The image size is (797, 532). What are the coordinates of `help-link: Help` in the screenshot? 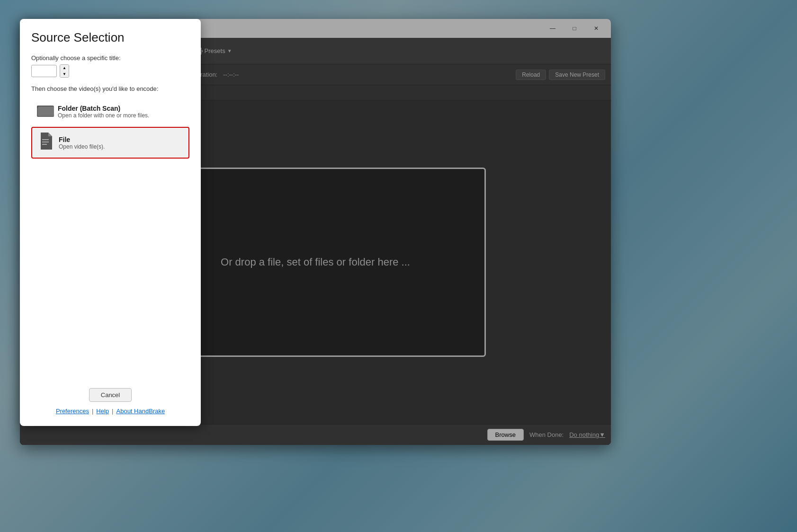 It's located at (102, 411).